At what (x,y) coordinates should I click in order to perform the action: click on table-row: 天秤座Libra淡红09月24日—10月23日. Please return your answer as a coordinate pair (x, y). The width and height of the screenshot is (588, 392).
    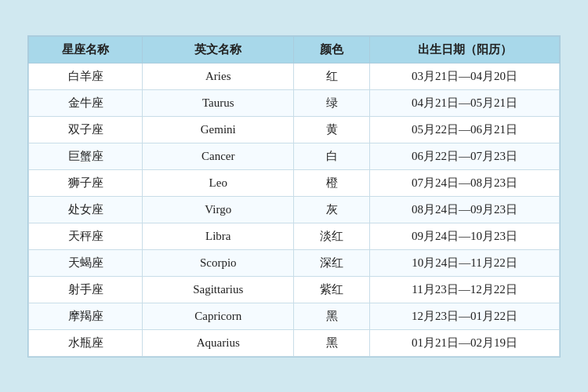
    Looking at the image, I should click on (295, 236).